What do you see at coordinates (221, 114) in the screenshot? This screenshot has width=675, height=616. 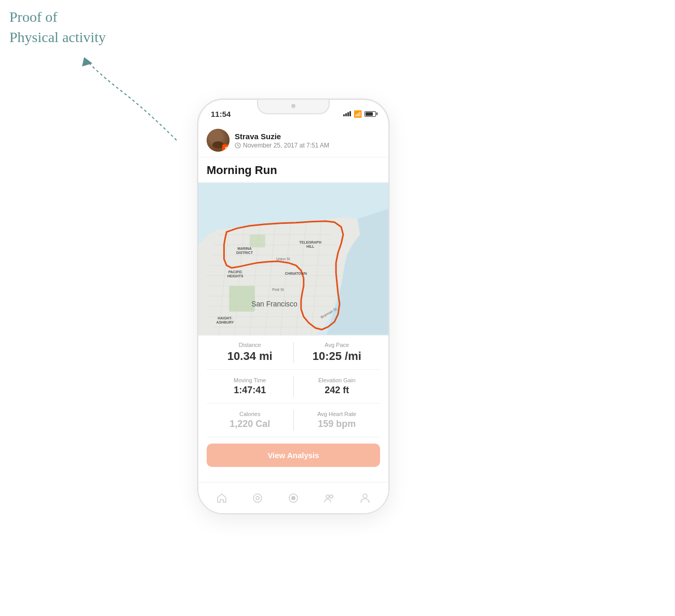 I see `status-time: 11:54` at bounding box center [221, 114].